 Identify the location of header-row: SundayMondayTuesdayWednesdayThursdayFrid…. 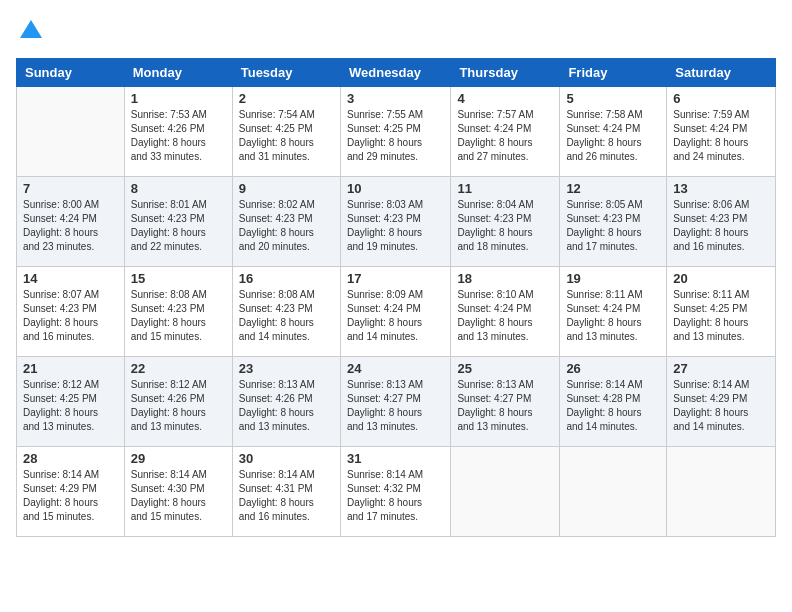
(396, 73).